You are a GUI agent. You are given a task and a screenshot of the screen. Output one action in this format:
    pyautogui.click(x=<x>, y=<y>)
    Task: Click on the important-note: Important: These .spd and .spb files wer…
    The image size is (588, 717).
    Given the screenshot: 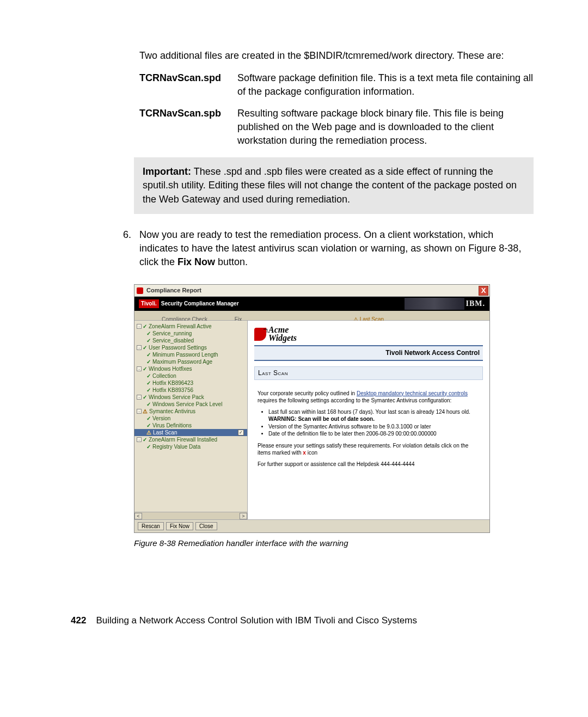 What is the action you would take?
    pyautogui.click(x=334, y=186)
    